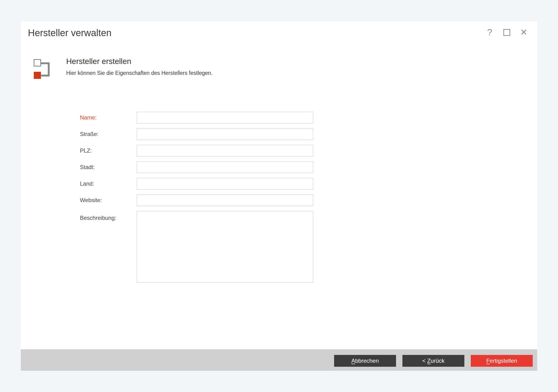 The image size is (558, 392). Describe the element at coordinates (434, 361) in the screenshot. I see `button-label: < Zurück` at that location.